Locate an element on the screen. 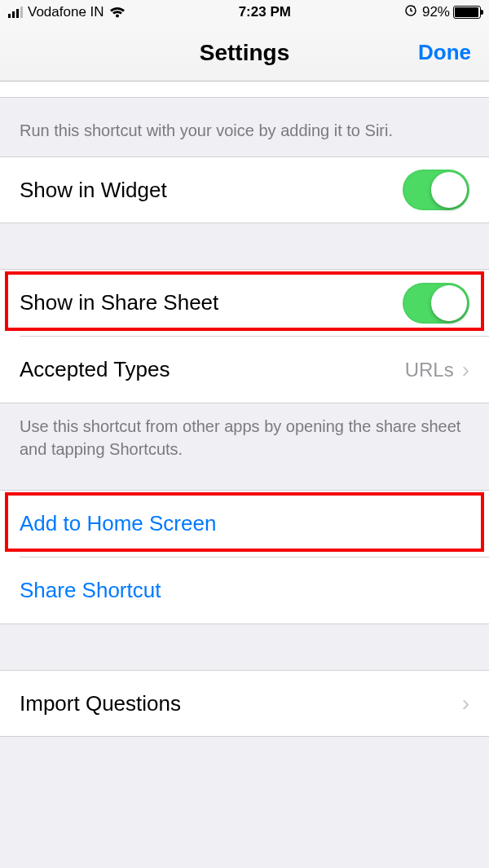 The height and width of the screenshot is (868, 489). import-questions-label: Import Questions is located at coordinates (241, 704).